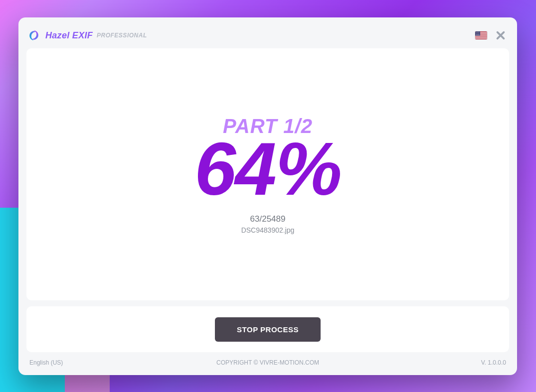 Image resolution: width=536 pixels, height=392 pixels. What do you see at coordinates (268, 230) in the screenshot?
I see `current-filename: DSC9483902.jpg` at bounding box center [268, 230].